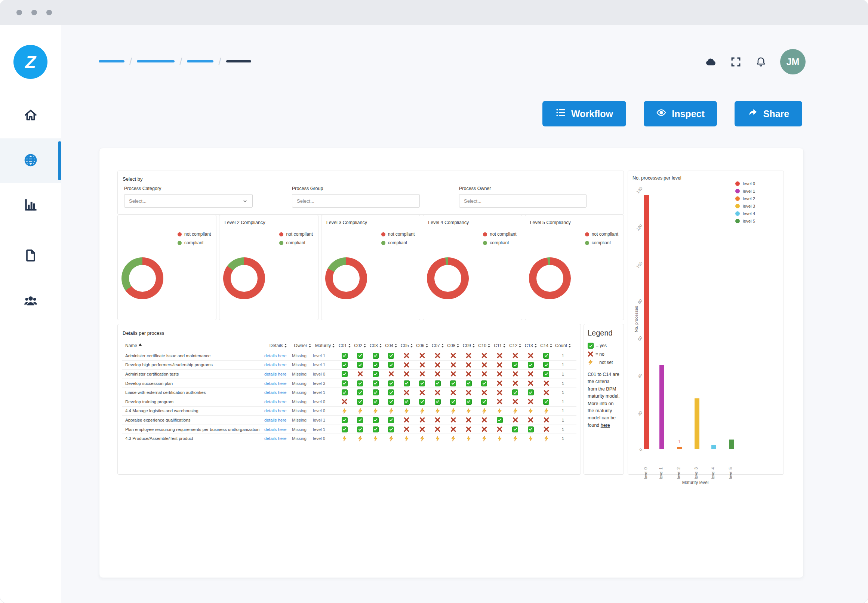 This screenshot has width=868, height=603. What do you see at coordinates (484, 346) in the screenshot?
I see `column-header-c10: C10` at bounding box center [484, 346].